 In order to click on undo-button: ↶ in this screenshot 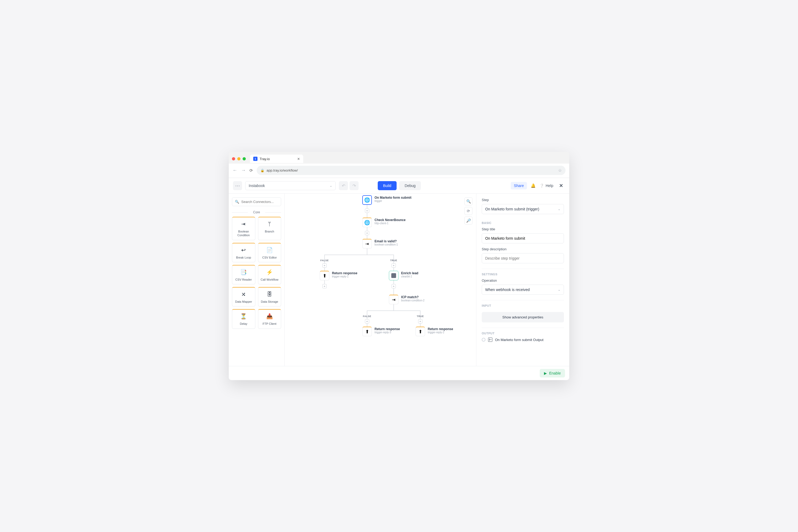, I will do `click(343, 186)`.